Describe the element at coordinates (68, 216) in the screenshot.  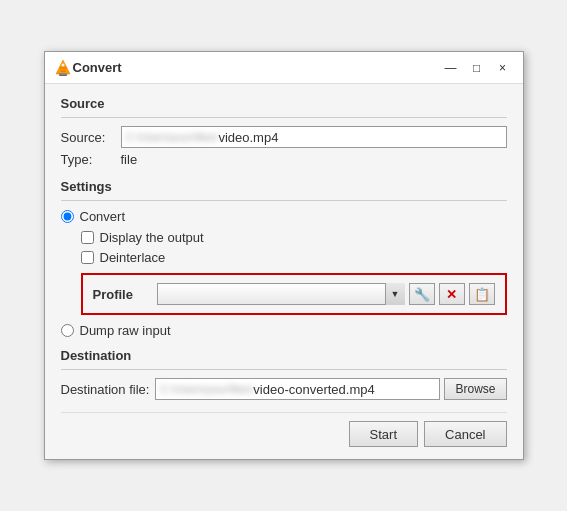
I see `convert-radio` at that location.